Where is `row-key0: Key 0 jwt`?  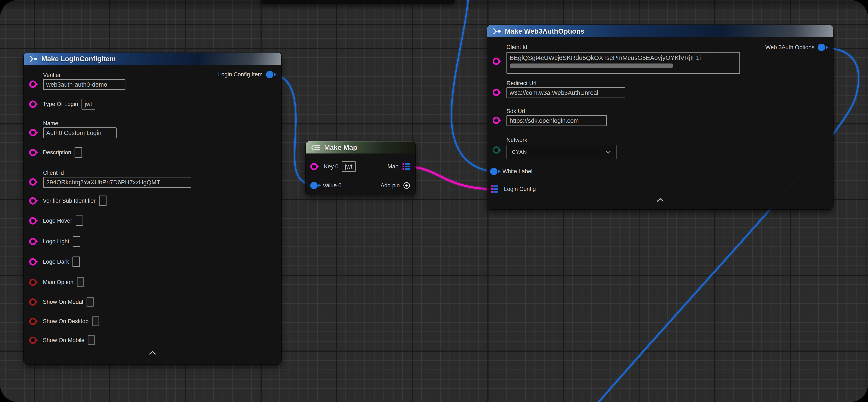
row-key0: Key 0 jwt is located at coordinates (333, 167).